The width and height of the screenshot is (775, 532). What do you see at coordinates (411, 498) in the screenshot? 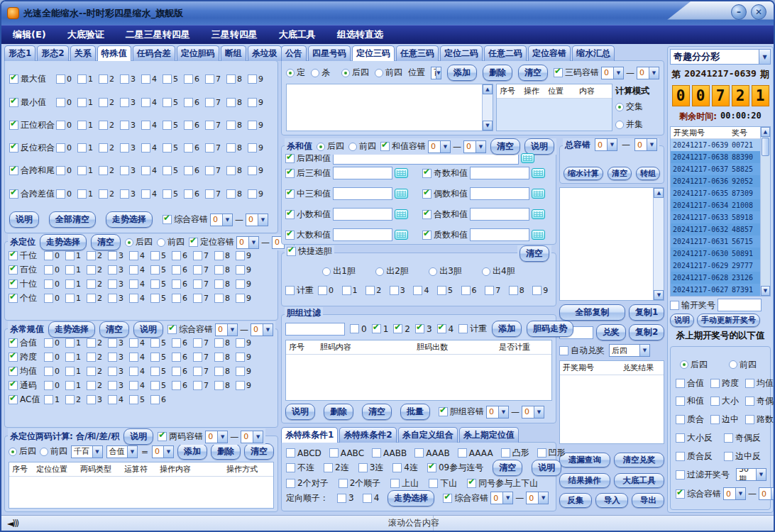
I see `trend-select-button: 走势选择` at bounding box center [411, 498].